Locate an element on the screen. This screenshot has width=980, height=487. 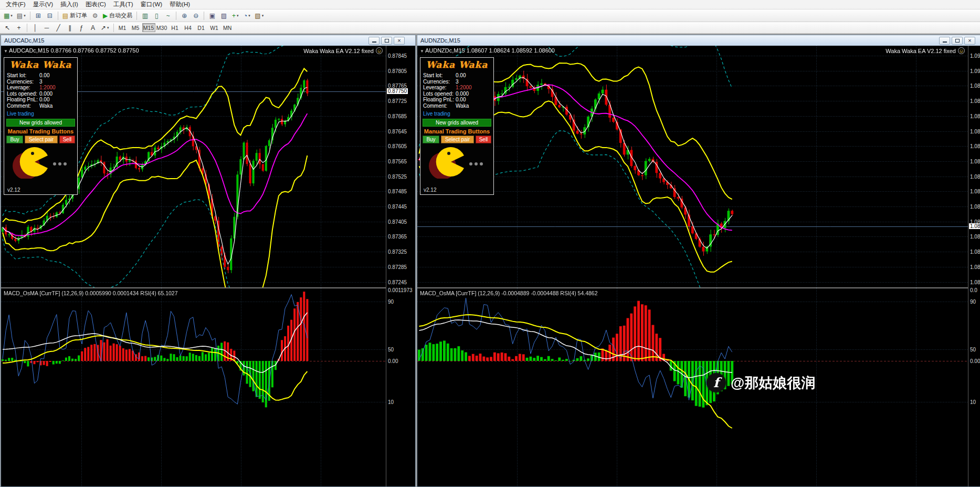
menu-window: 窗口(W) is located at coordinates (152, 4).